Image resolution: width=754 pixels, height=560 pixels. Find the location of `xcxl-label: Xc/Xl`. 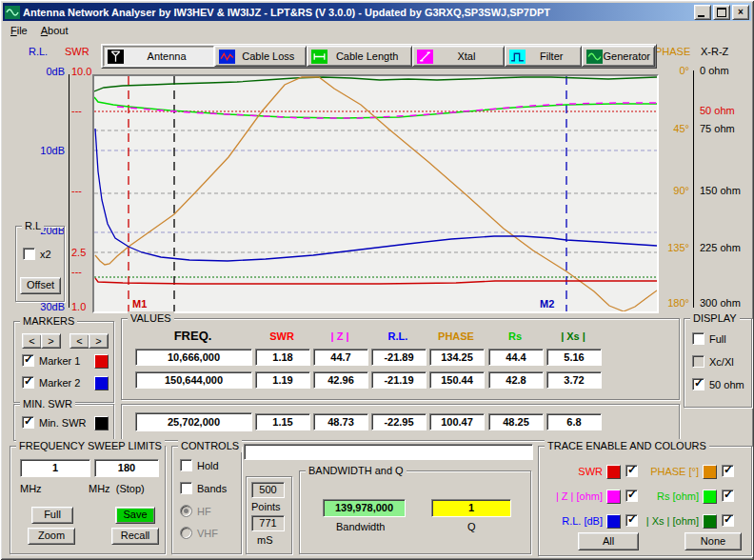

xcxl-label: Xc/Xl is located at coordinates (722, 362).